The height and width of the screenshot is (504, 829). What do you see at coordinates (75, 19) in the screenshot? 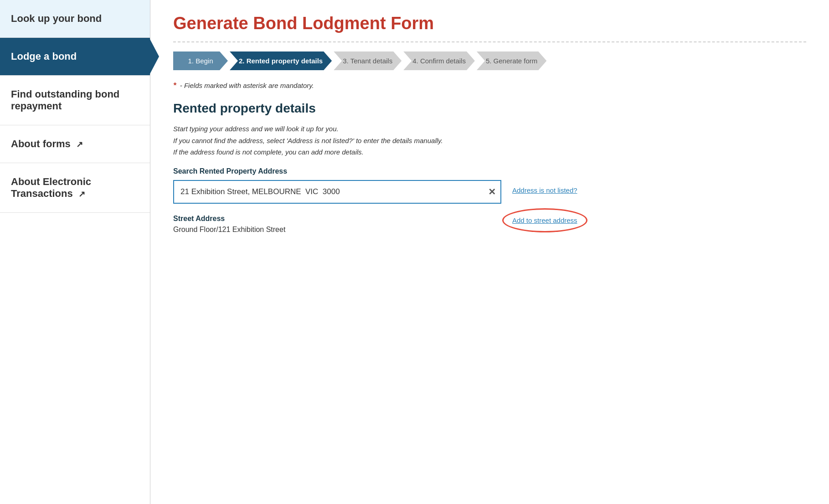
I see `sidebar-item-look-up-bond: Look up your bond` at bounding box center [75, 19].